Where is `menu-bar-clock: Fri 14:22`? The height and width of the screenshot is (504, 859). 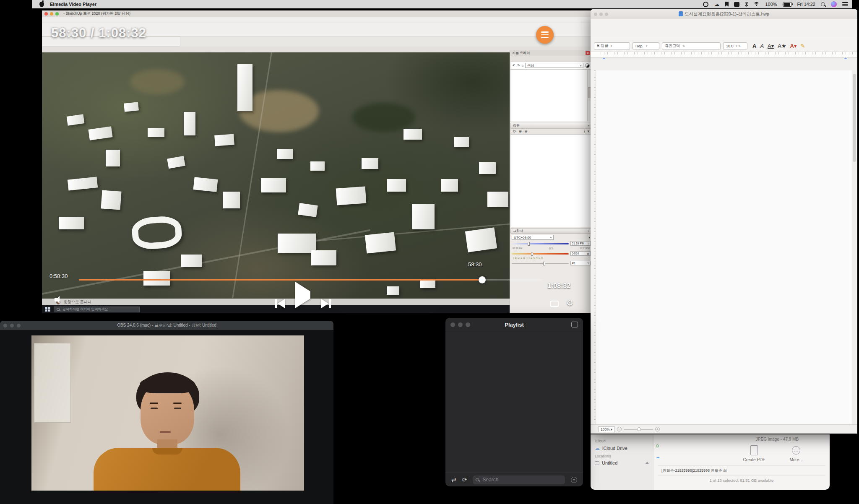
menu-bar-clock: Fri 14:22 is located at coordinates (806, 4).